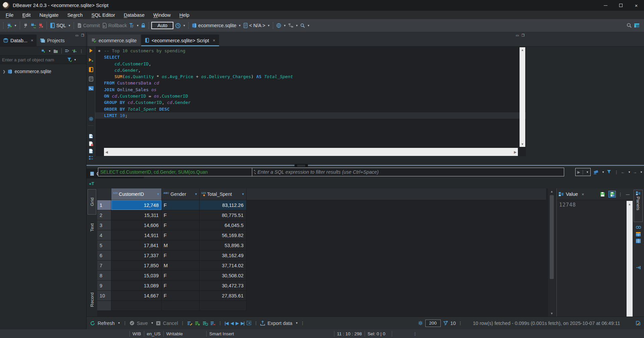  I want to click on tree-item-connection: ❯ ecommerce.sqlite, so click(43, 71).